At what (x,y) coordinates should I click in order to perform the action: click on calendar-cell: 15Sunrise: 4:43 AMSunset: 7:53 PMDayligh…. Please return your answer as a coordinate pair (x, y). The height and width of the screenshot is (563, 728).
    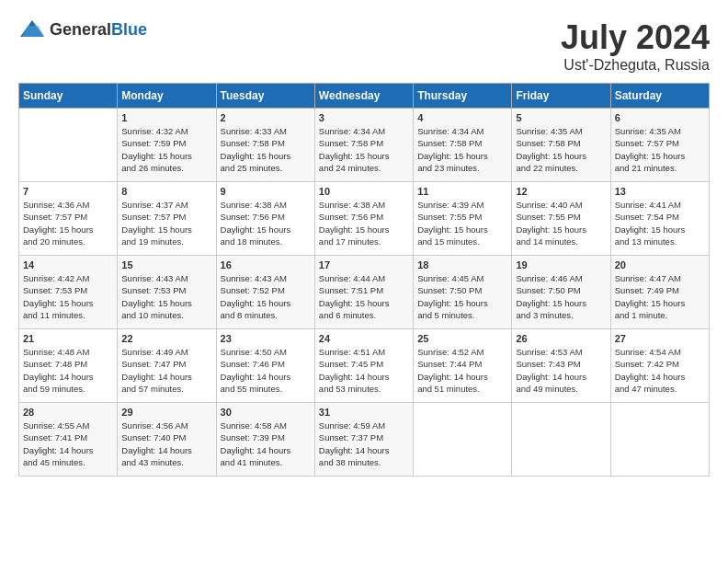
    Looking at the image, I should click on (167, 293).